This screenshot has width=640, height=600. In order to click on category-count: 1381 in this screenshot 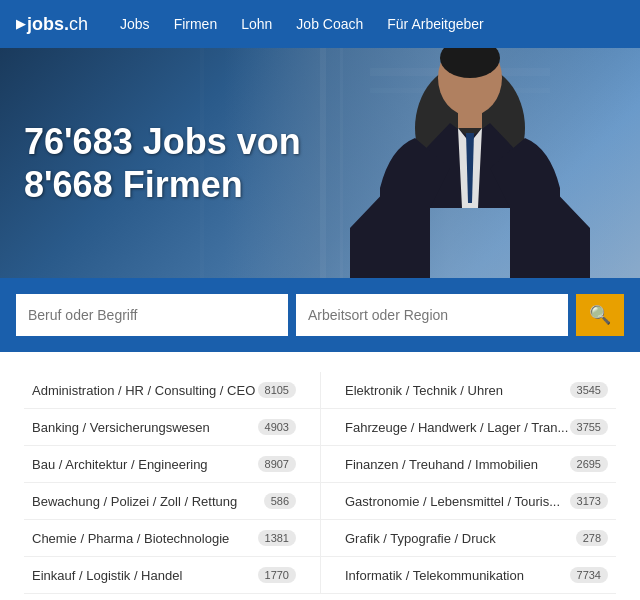, I will do `click(277, 538)`.